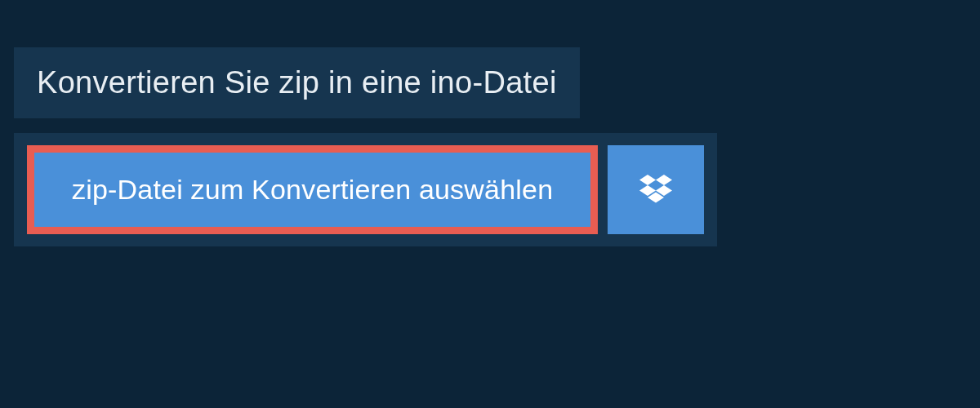  What do you see at coordinates (312, 189) in the screenshot?
I see `choose-file-button: zip-Datei zum Konvertieren auswählen` at bounding box center [312, 189].